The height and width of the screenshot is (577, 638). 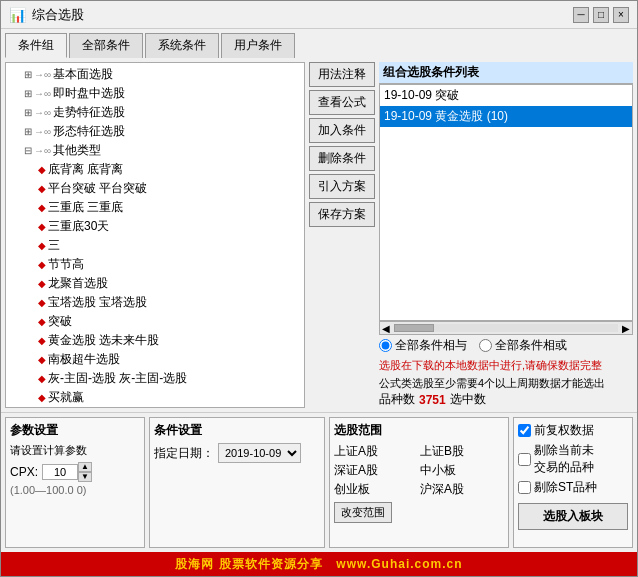 What do you see at coordinates (86, 208) in the screenshot?
I see `tree-label: 三重底 三重底` at bounding box center [86, 208].